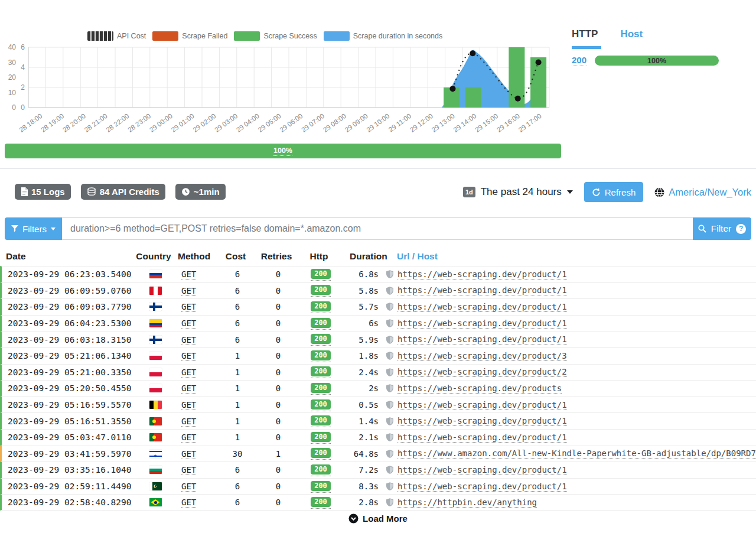 This screenshot has width=756, height=533. Describe the element at coordinates (377, 229) in the screenshot. I see `filter-query-input` at that location.